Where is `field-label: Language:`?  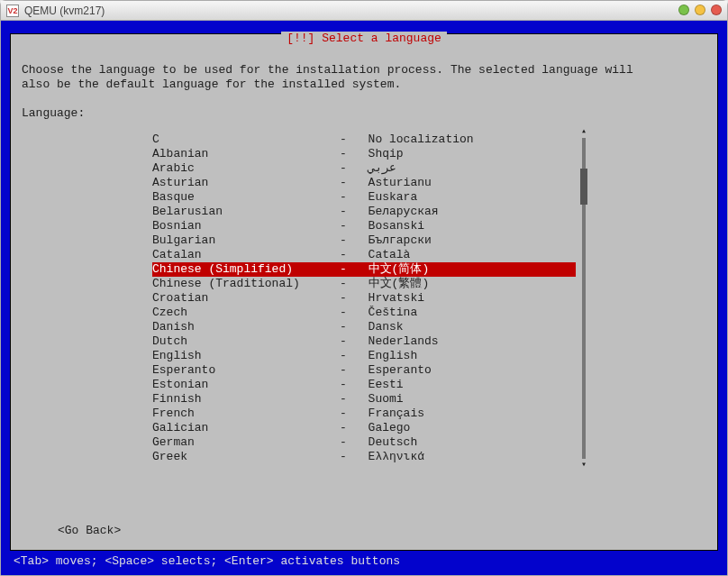 field-label: Language: is located at coordinates (364, 114).